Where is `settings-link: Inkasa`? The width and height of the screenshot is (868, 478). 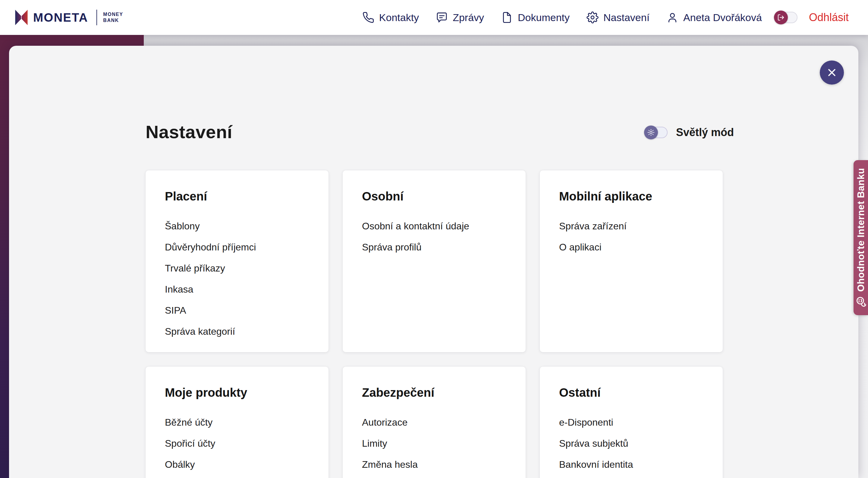
settings-link: Inkasa is located at coordinates (238, 289).